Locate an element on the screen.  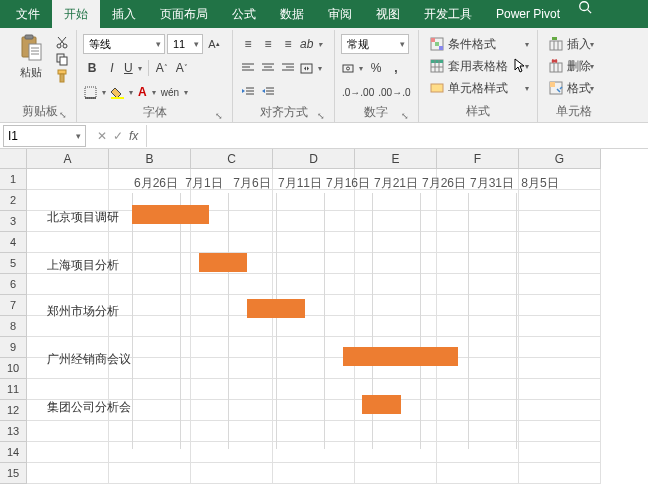
row-header: 9 is located at coordinates (14, 348).